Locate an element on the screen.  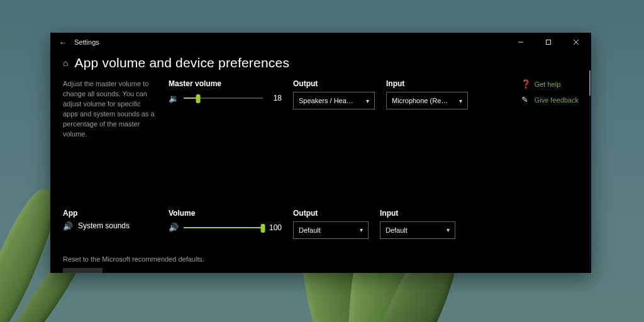
speaker-icon: 🔊 is located at coordinates (174, 228).